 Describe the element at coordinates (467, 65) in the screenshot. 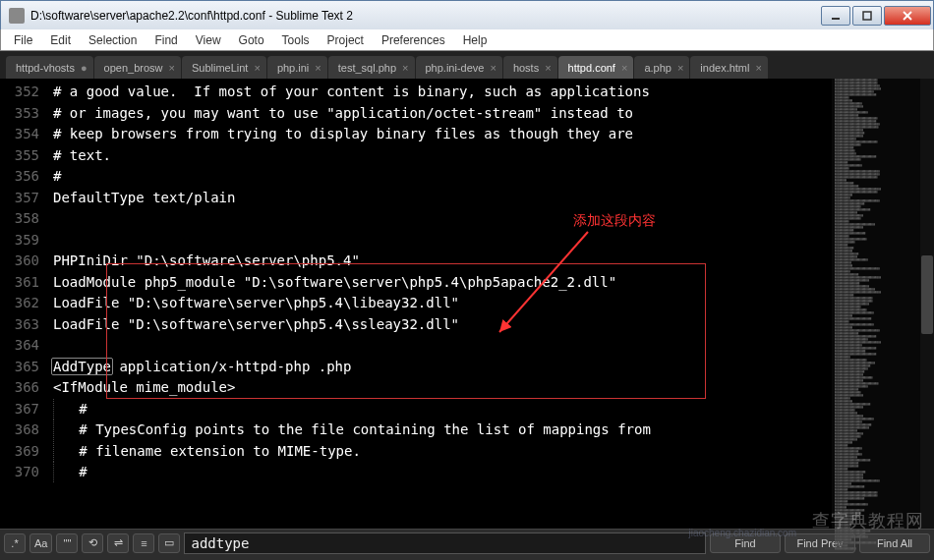

I see `tabbar: httpd-vhostsopen_broswSublimeLintphp.ini…` at that location.